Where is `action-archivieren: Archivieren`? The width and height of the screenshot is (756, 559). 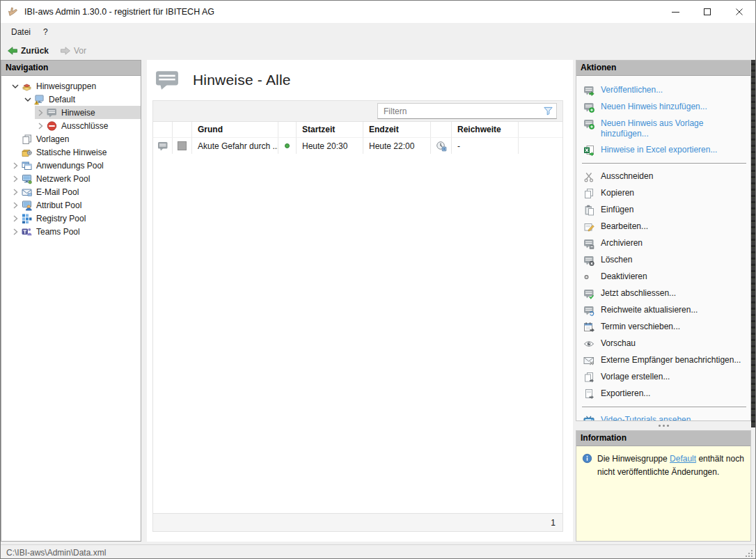 action-archivieren: Archivieren is located at coordinates (664, 244).